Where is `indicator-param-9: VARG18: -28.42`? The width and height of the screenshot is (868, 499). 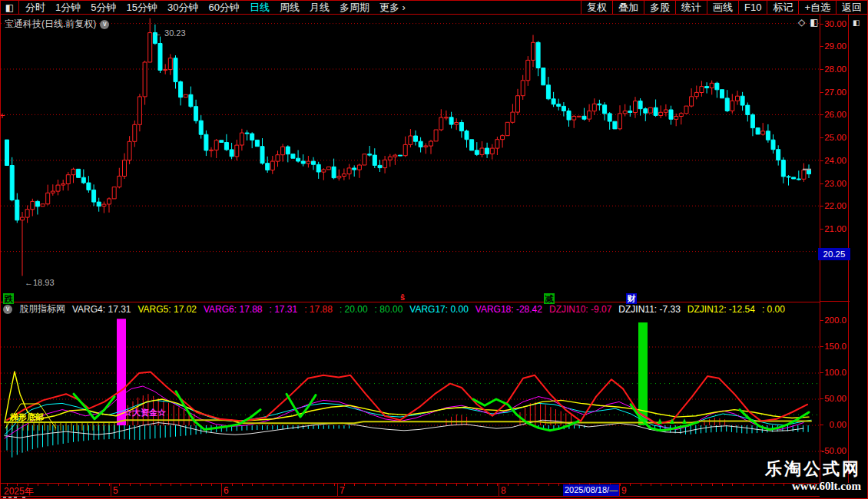
indicator-param-9: VARG18: -28.42 is located at coordinates (509, 309).